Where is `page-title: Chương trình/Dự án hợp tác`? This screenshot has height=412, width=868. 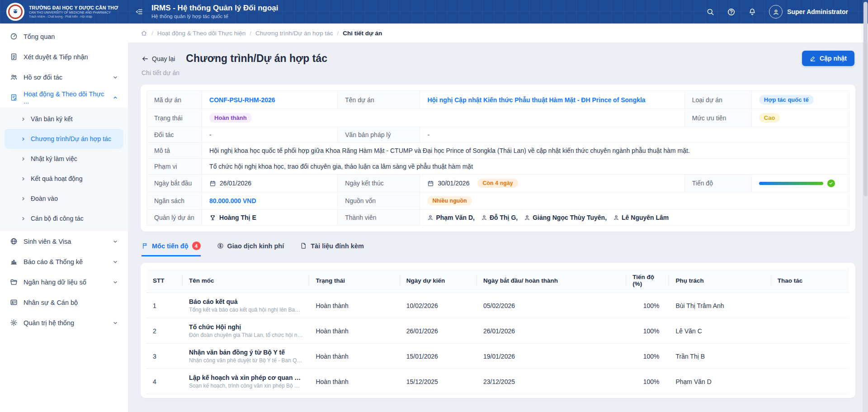 page-title: Chương trình/Dự án hợp tác is located at coordinates (257, 59).